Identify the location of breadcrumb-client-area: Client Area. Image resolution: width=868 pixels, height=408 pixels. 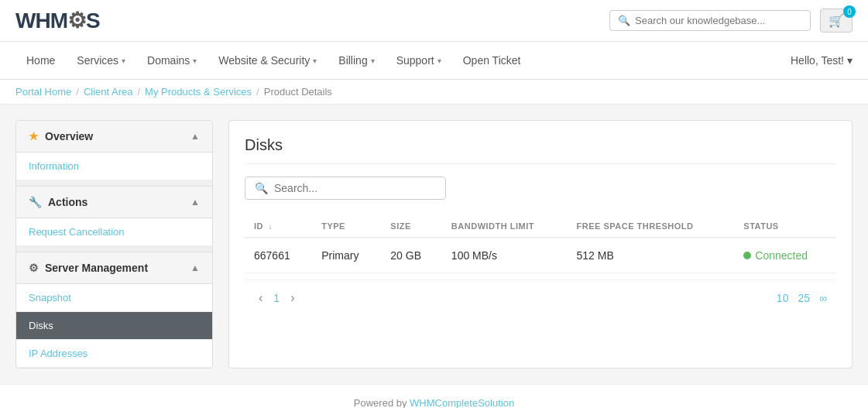
(108, 91).